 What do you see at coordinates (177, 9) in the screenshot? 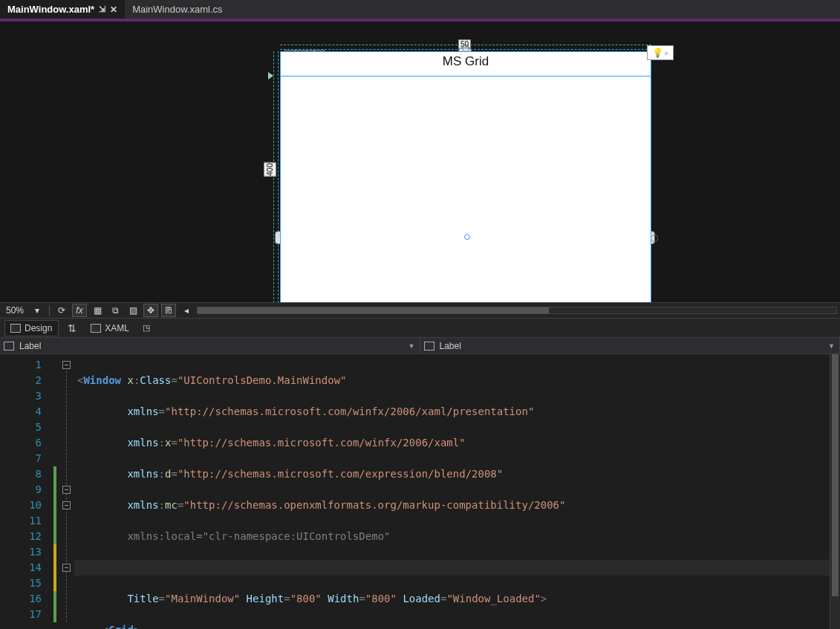
I see `tab-label: MainWindow.xaml.cs` at bounding box center [177, 9].